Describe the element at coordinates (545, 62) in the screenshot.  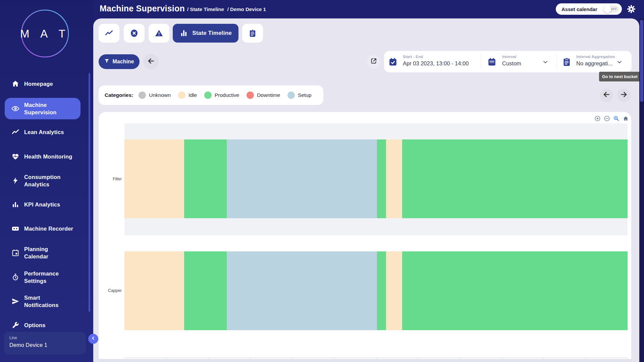
I see `chevron-down-icon` at that location.